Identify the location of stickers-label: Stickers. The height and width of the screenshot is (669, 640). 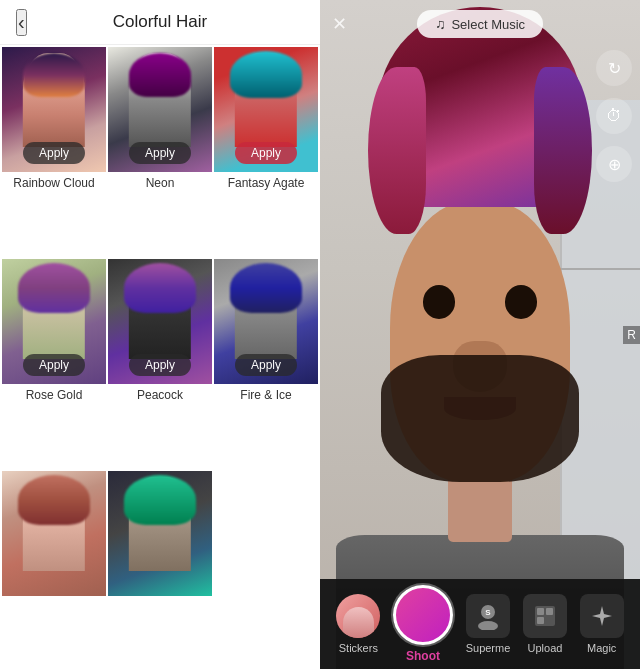
(358, 648).